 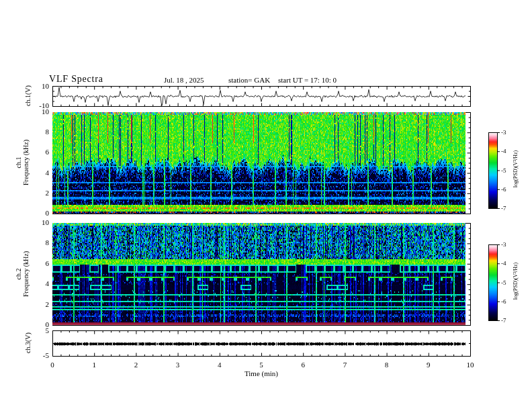 What do you see at coordinates (261, 373) in the screenshot?
I see `time-axis-label: Time (min)` at bounding box center [261, 373].